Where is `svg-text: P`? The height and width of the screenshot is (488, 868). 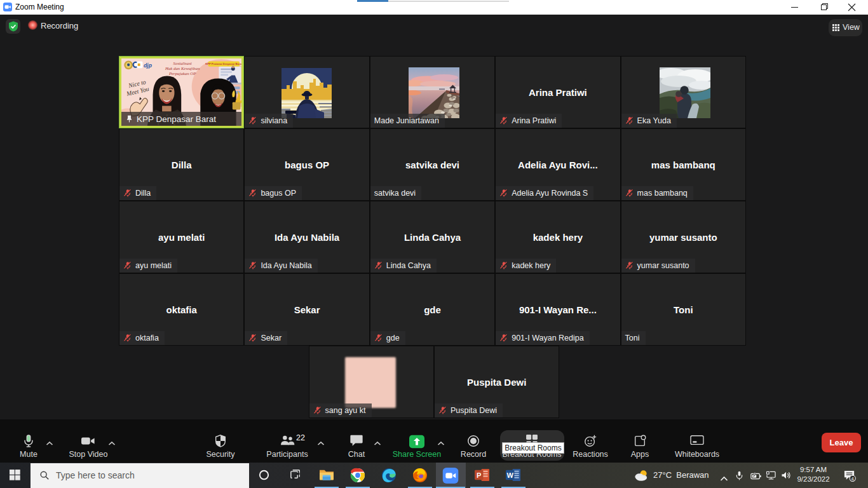
svg-text: P is located at coordinates (479, 475).